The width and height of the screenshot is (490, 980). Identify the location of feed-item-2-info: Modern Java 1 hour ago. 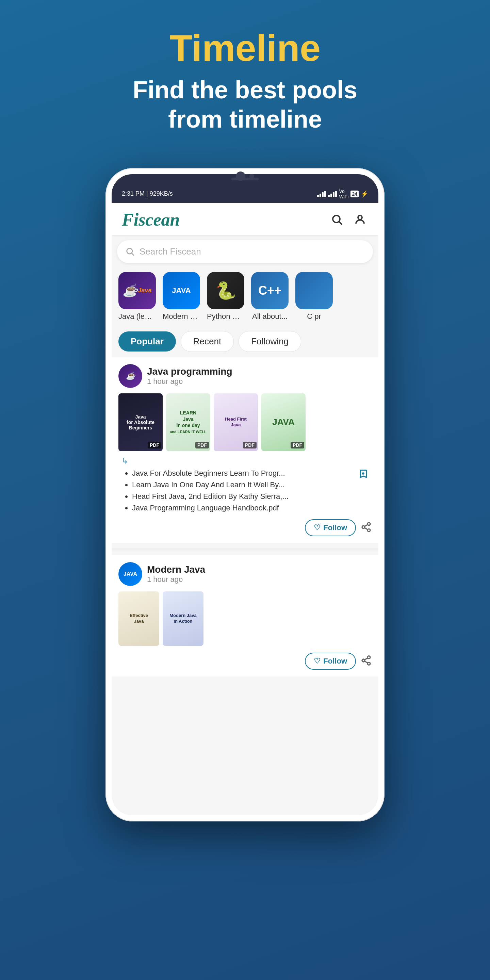
(176, 574).